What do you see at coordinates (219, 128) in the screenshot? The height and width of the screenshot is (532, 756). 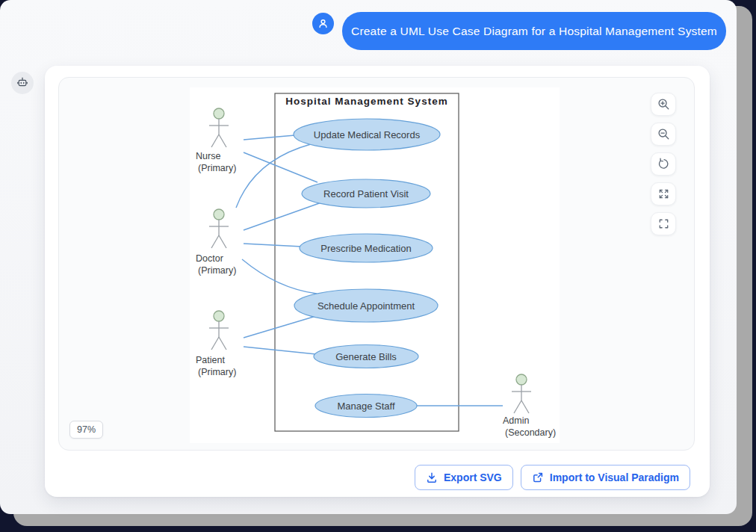 I see `actor-nurse-figure` at bounding box center [219, 128].